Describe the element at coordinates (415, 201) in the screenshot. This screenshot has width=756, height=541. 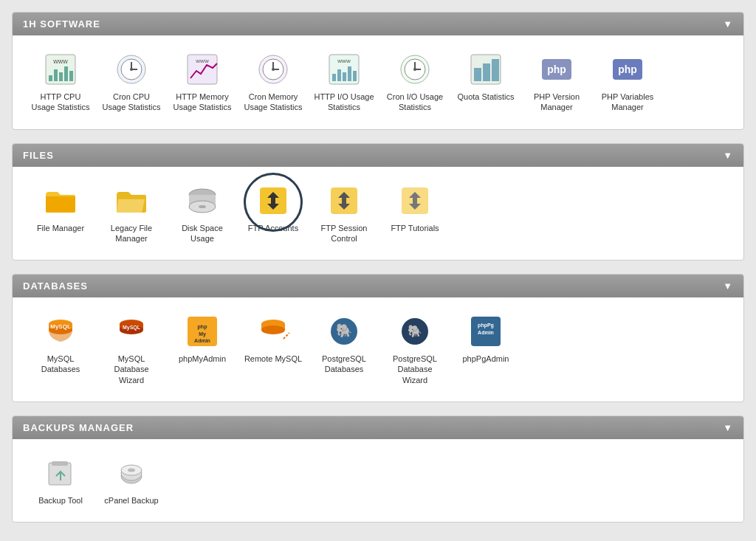
I see `ftp3-icon` at that location.